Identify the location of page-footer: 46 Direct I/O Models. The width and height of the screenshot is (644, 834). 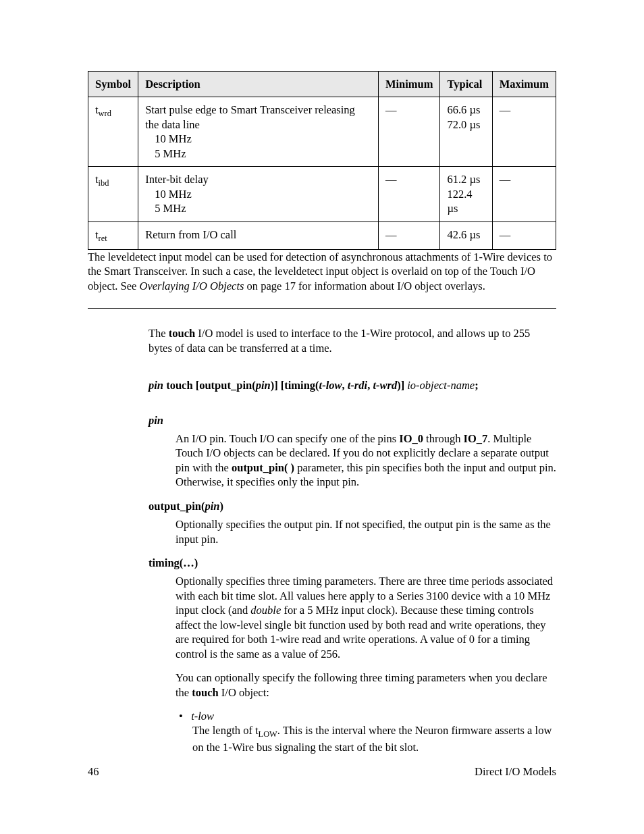
(322, 771).